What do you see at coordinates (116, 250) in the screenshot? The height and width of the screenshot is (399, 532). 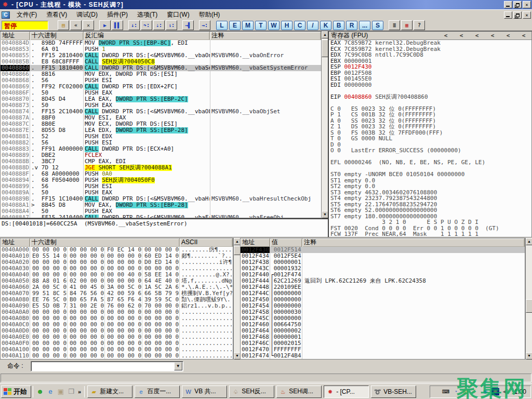 I see `dump-row: 0040A00000 00 00 0000 00 00 00F0 EC 14 0…` at bounding box center [116, 250].